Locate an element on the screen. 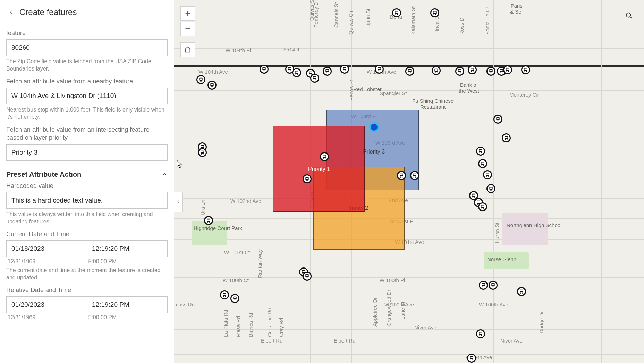 This screenshot has height=363, width=644. relative-time-sub: 5:00:00 PM is located at coordinates (128, 317).